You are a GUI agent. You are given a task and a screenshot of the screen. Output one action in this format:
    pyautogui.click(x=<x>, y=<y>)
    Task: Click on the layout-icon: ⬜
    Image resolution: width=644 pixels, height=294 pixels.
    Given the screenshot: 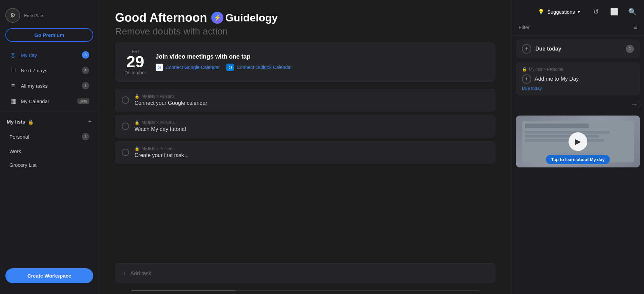 What is the action you would take?
    pyautogui.click(x=614, y=12)
    